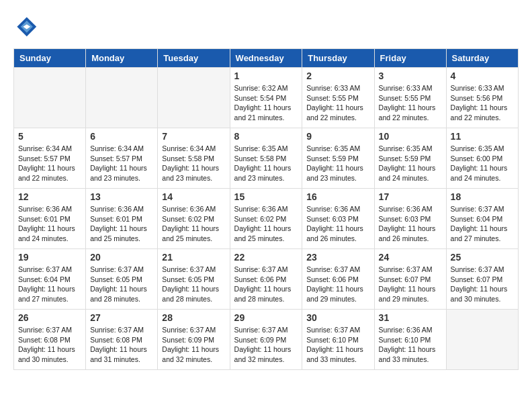 The width and height of the screenshot is (532, 411). What do you see at coordinates (410, 279) in the screenshot?
I see `calendar-cell: 24Sunrise: 6:37 AM Sunset: 6:07 PM Dayli…` at bounding box center [410, 279].